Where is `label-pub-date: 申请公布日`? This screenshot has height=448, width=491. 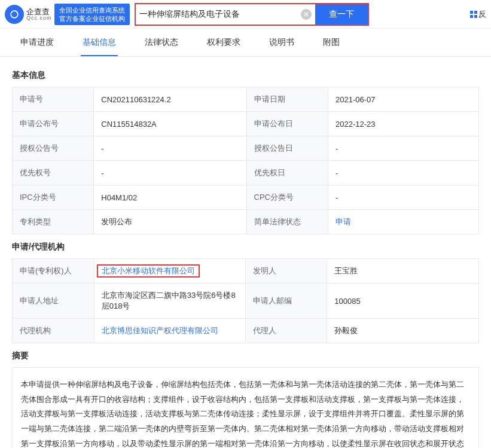
label-pub-date: 申请公布日 is located at coordinates (287, 124).